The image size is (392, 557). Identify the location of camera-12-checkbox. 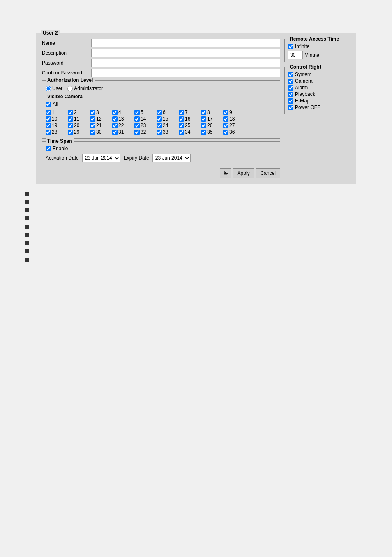
(93, 119).